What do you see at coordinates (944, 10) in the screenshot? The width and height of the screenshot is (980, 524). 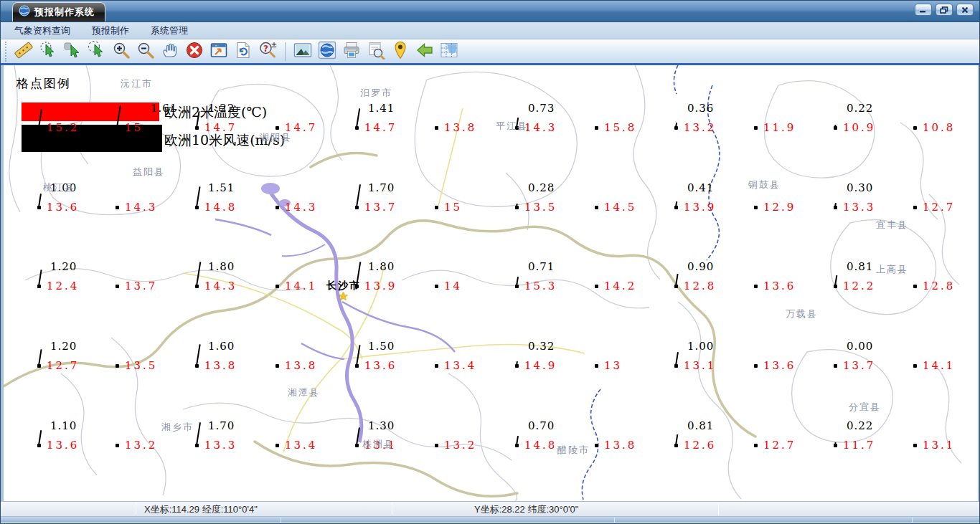 I see `window-controls` at bounding box center [944, 10].